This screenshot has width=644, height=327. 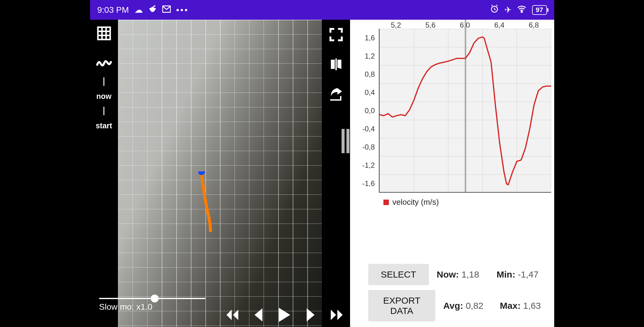 What do you see at coordinates (337, 315) in the screenshot?
I see `seek-fwd-fast-button` at bounding box center [337, 315].